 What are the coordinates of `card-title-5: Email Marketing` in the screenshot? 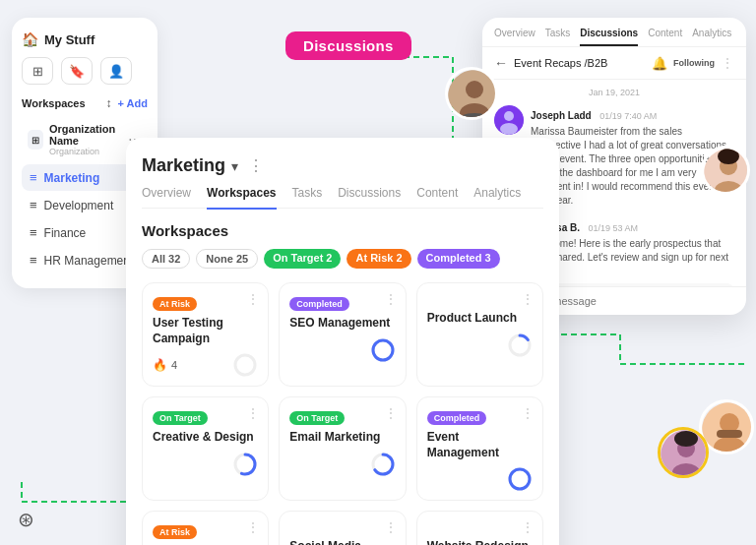 It's located at (343, 438).